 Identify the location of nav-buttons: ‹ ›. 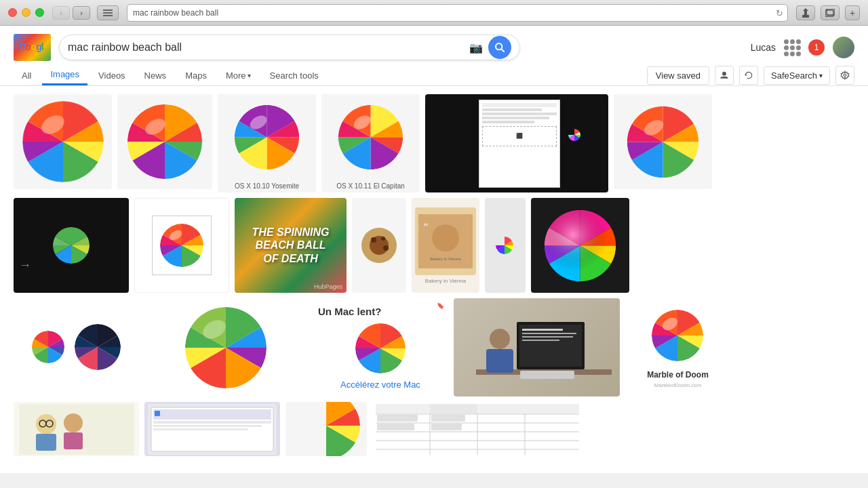
(71, 13).